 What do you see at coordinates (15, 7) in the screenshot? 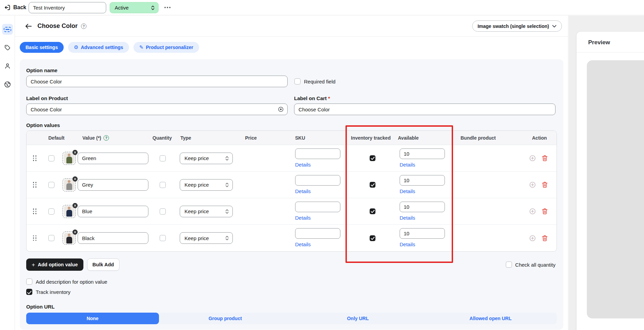
I see `back-button: Back` at bounding box center [15, 7].